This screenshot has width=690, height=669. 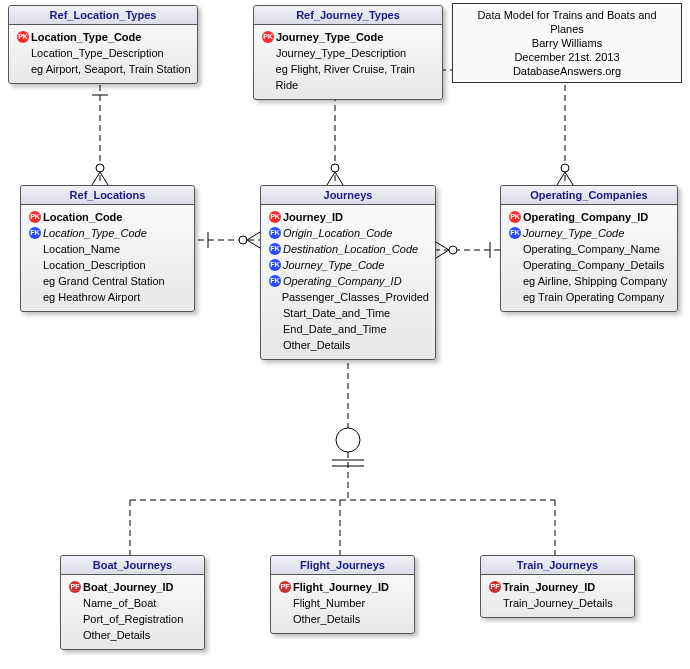 What do you see at coordinates (589, 196) in the screenshot?
I see `entity-title: Operating_Companies` at bounding box center [589, 196].